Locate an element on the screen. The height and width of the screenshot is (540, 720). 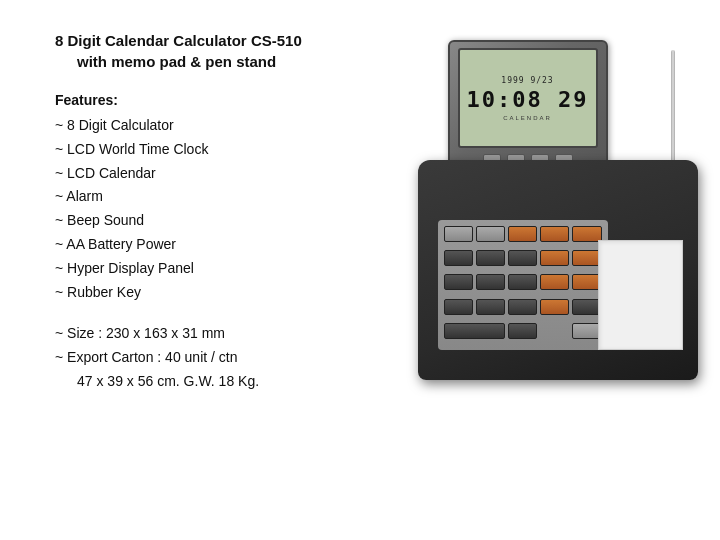
features-heading: Features: is located at coordinates (225, 100).